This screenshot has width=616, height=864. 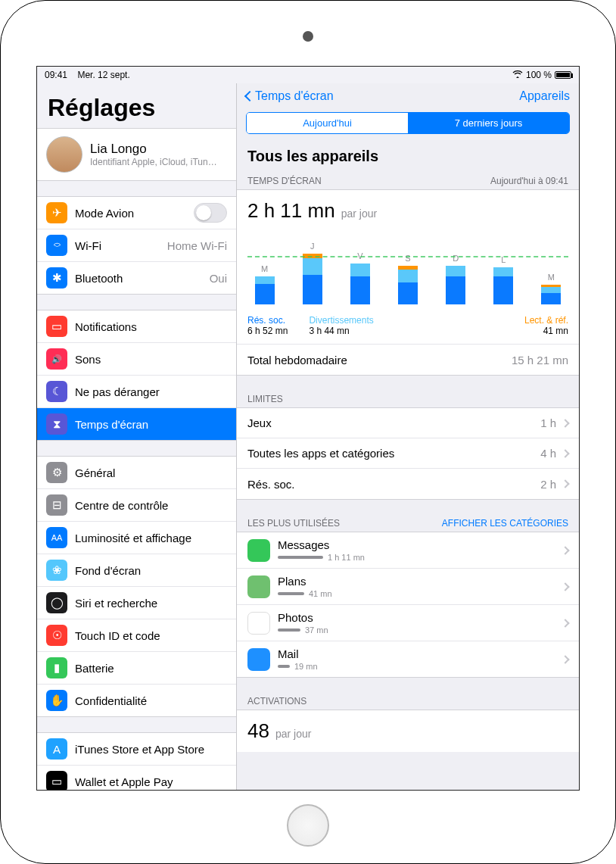 I want to click on sidebar-item-label: Notifications, so click(x=106, y=327).